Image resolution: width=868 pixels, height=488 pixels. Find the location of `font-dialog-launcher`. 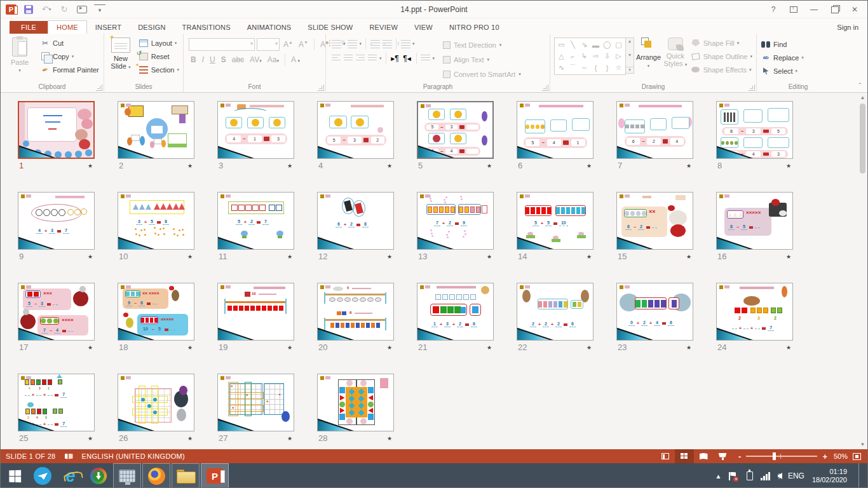

font-dialog-launcher is located at coordinates (321, 88).